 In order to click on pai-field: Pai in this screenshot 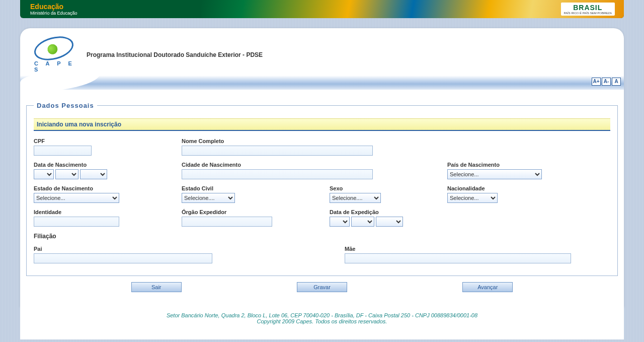, I will do `click(181, 255)`.